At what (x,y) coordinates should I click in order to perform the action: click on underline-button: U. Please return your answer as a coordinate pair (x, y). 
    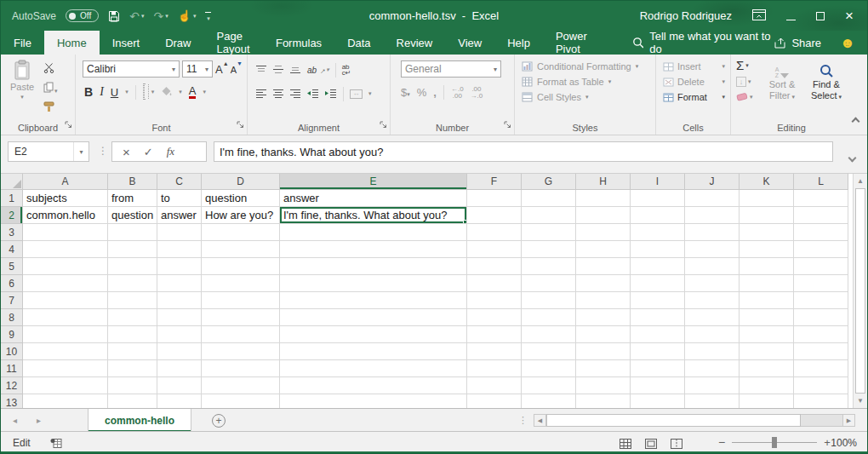
    Looking at the image, I should click on (114, 92).